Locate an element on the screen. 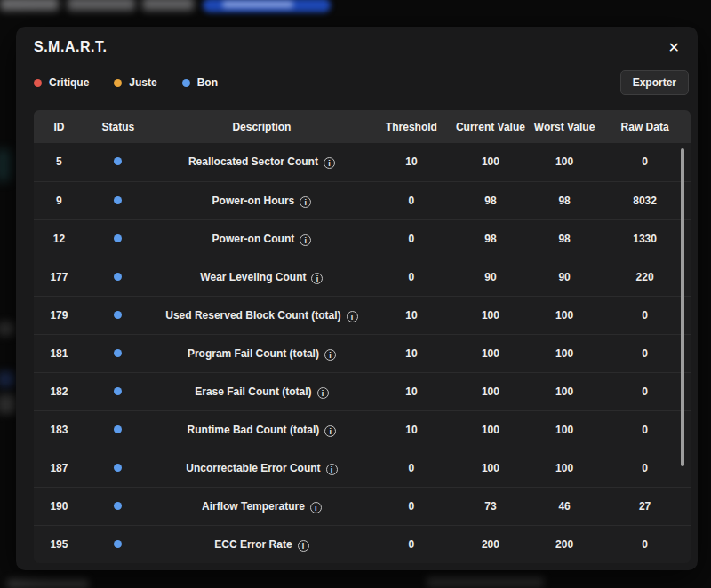 This screenshot has height=588, width=711. bon-dot-icon is located at coordinates (187, 83).